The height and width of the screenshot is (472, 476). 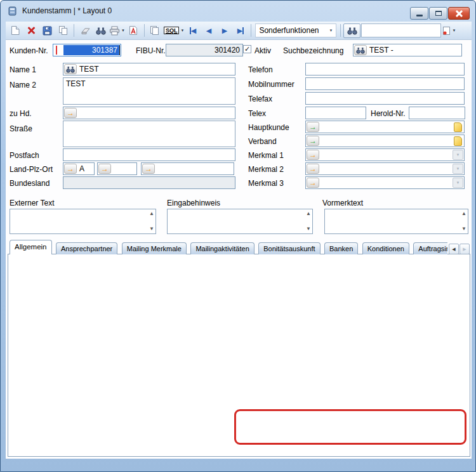 What do you see at coordinates (430, 249) in the screenshot?
I see `tab-auftragsinfo: Auftragsinfo` at bounding box center [430, 249].